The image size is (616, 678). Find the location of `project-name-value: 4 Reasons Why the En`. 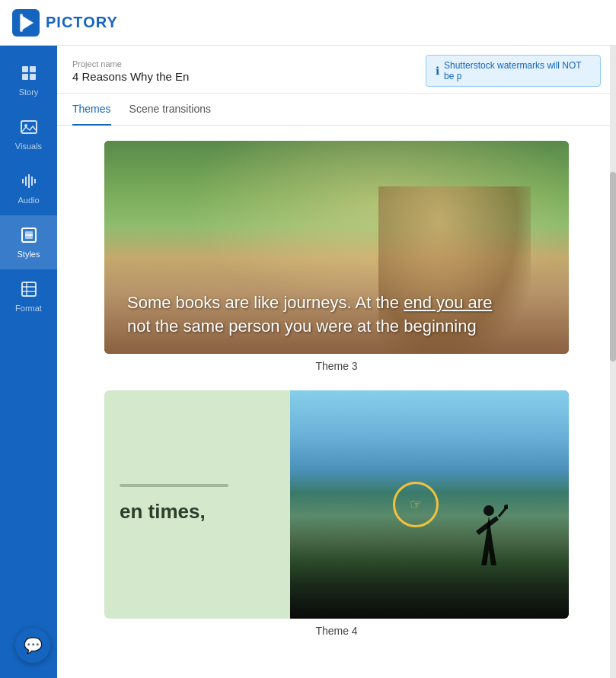

project-name-value: 4 Reasons Why the En is located at coordinates (131, 76).